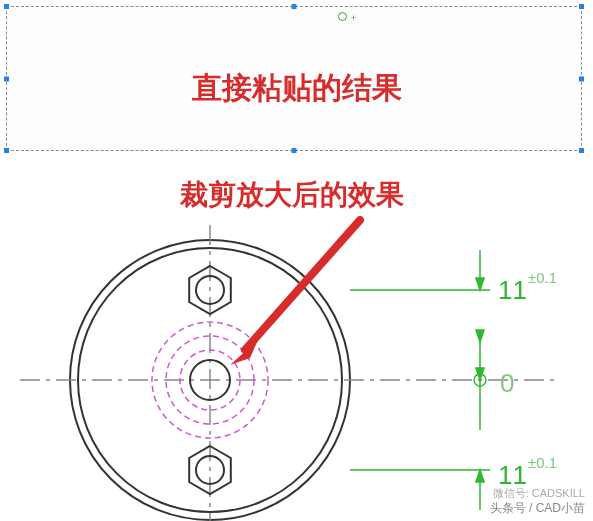 The width and height of the screenshot is (593, 521). Describe the element at coordinates (539, 494) in the screenshot. I see `watermark-line1: 微信号: CADSKILL` at that location.